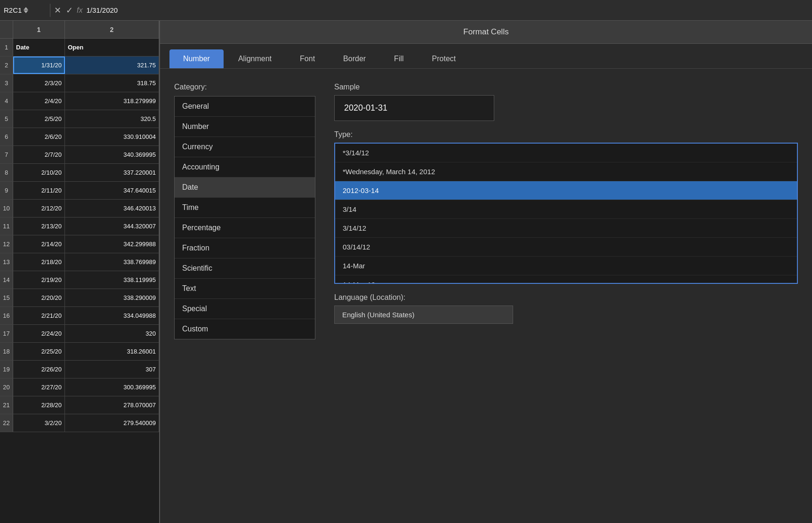  Describe the element at coordinates (26, 8) in the screenshot. I see `arrow-up-icon` at that location.